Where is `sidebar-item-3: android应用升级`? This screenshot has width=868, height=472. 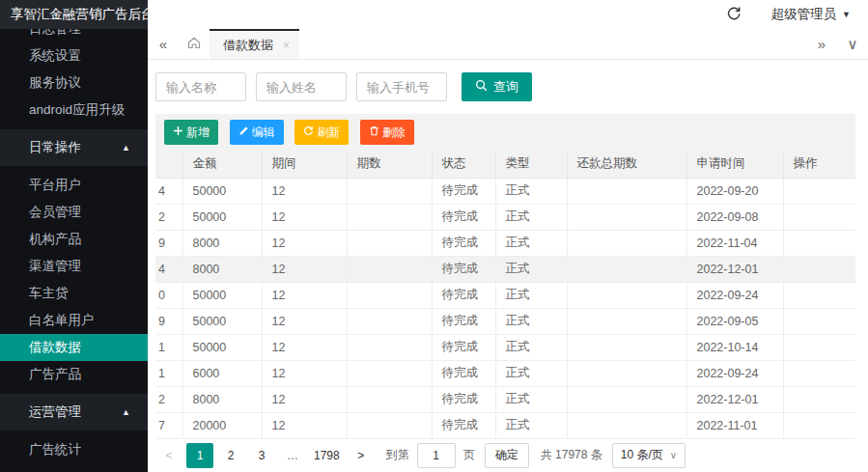
sidebar-item-3: android应用升级 is located at coordinates (73, 110).